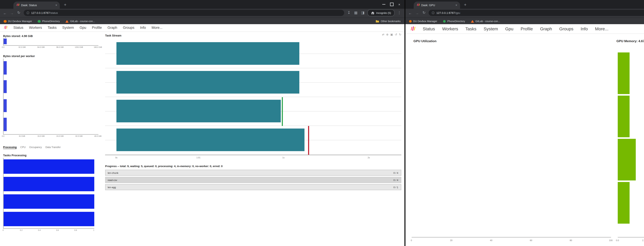 This screenshot has height=246, width=644. I want to click on axis-tick-label: 0.6, so click(58, 230).